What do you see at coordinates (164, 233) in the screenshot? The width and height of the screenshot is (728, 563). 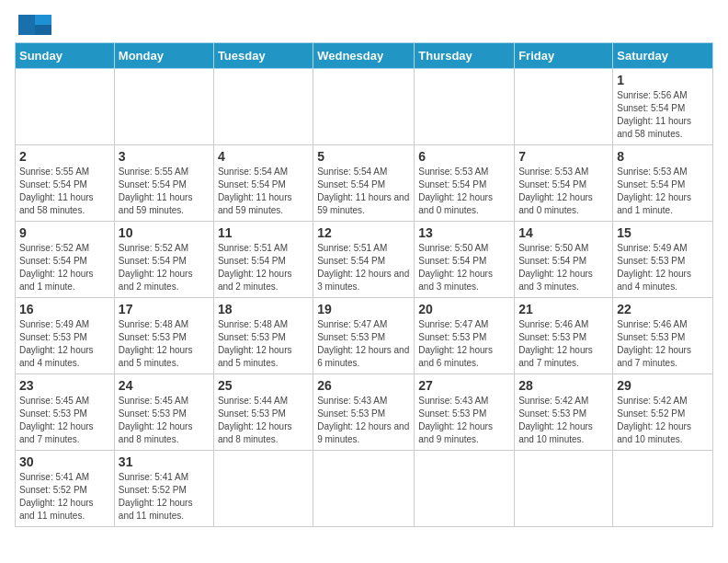 I see `day-number: 10` at bounding box center [164, 233].